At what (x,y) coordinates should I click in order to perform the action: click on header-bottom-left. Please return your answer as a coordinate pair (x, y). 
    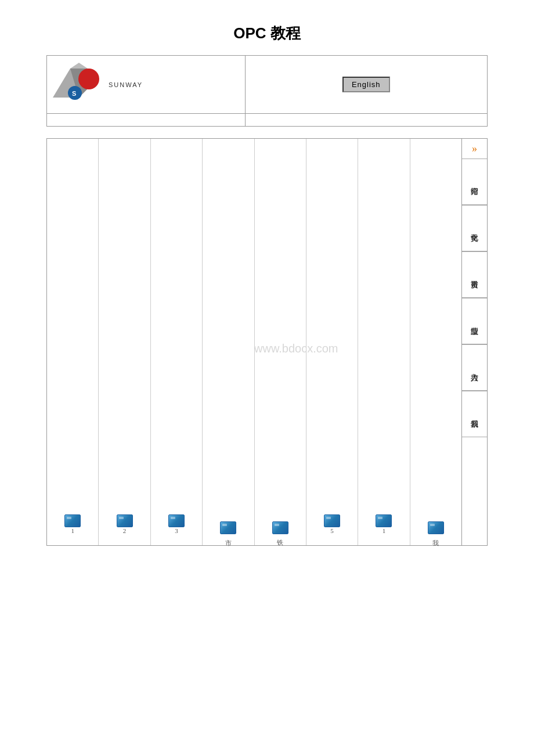
    Looking at the image, I should click on (146, 120).